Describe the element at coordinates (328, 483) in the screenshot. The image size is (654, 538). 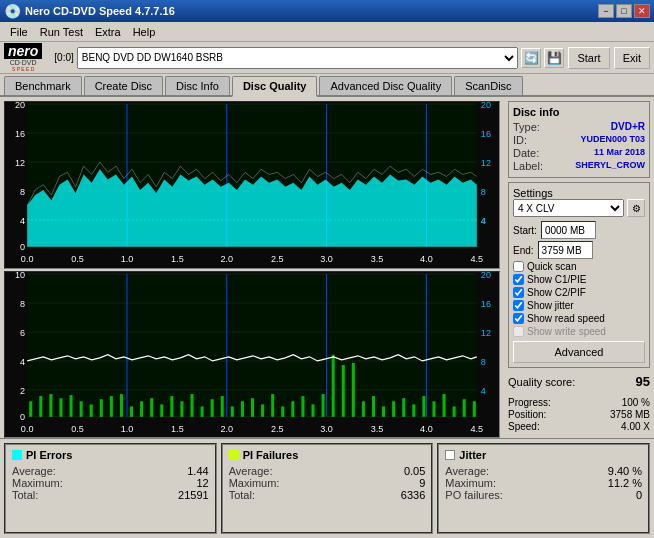
I see `pi-failures-max-row: Maximum: 9` at that location.